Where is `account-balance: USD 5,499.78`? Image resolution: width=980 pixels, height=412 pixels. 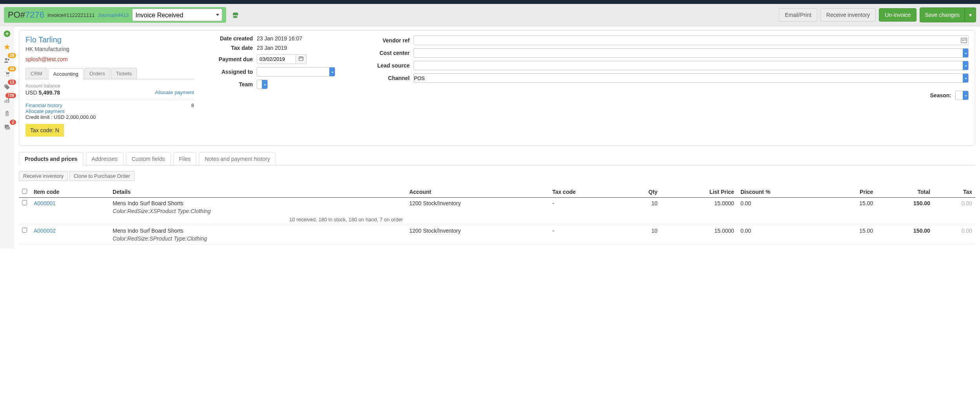 account-balance: USD 5,499.78 is located at coordinates (43, 93).